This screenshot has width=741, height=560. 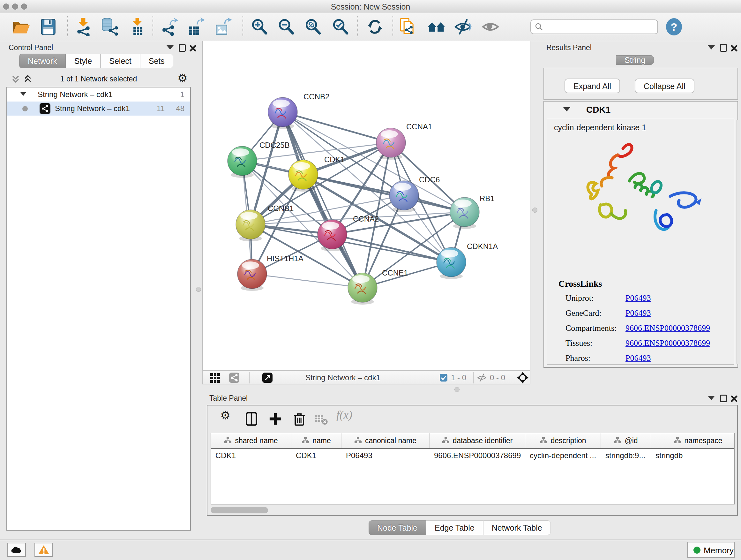 I want to click on table-panel-menu-caret-icon, so click(x=712, y=398).